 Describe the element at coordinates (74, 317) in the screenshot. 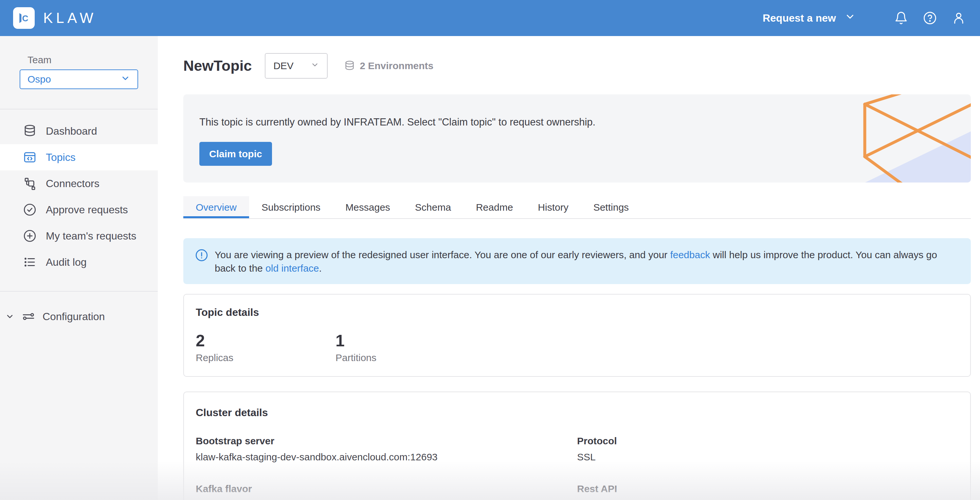

I see `configuration-label: Configuration` at that location.